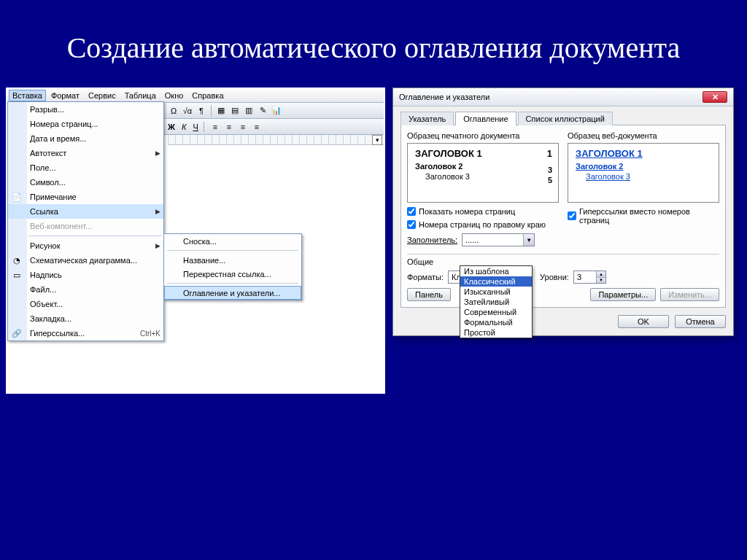 The height and width of the screenshot is (560, 747). Describe the element at coordinates (448, 176) in the screenshot. I see `sample-h3: Заголовок 3` at that location.